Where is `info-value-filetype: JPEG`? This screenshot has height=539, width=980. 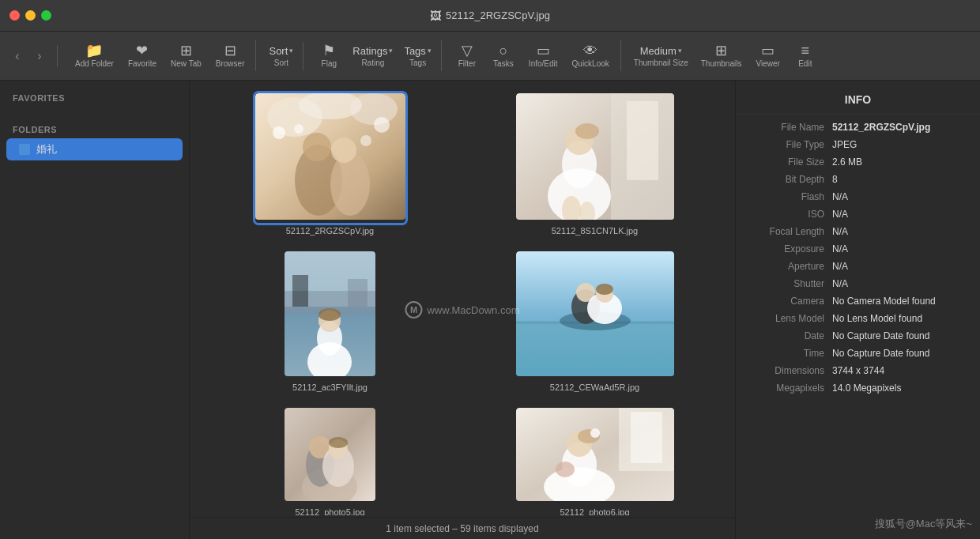
info-value-filetype: JPEG is located at coordinates (901, 145).